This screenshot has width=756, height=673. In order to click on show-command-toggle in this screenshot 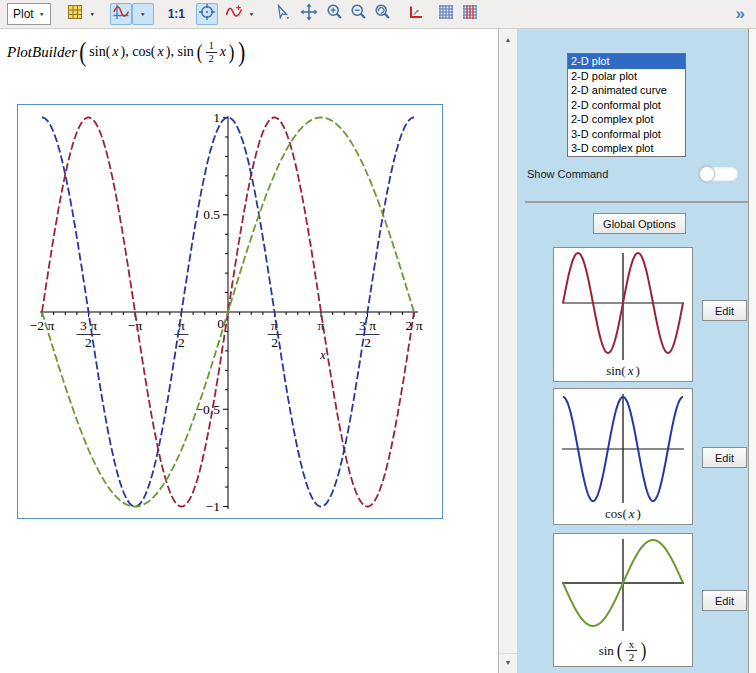, I will do `click(719, 174)`.